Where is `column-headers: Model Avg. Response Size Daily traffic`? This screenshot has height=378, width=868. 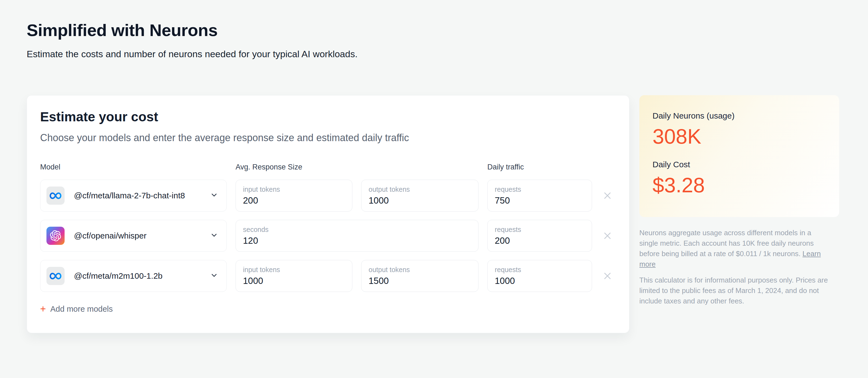 column-headers: Model Avg. Response Size Daily traffic is located at coordinates (328, 167).